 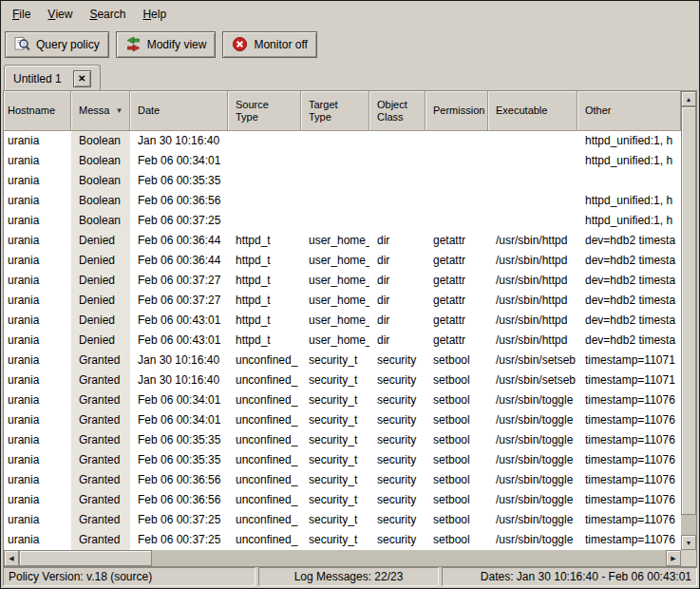 What do you see at coordinates (179, 500) in the screenshot?
I see `cell-date: Feb 06 00:36:56` at bounding box center [179, 500].